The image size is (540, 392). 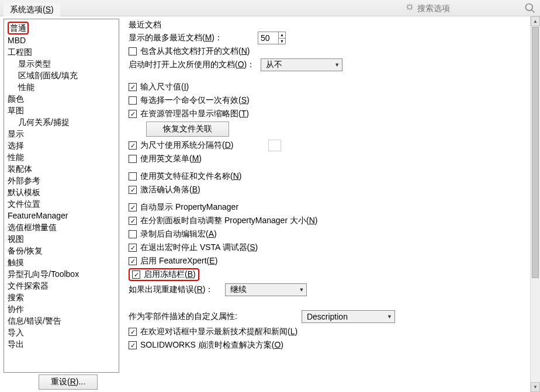 I want to click on include-other-checkbox, so click(x=133, y=51).